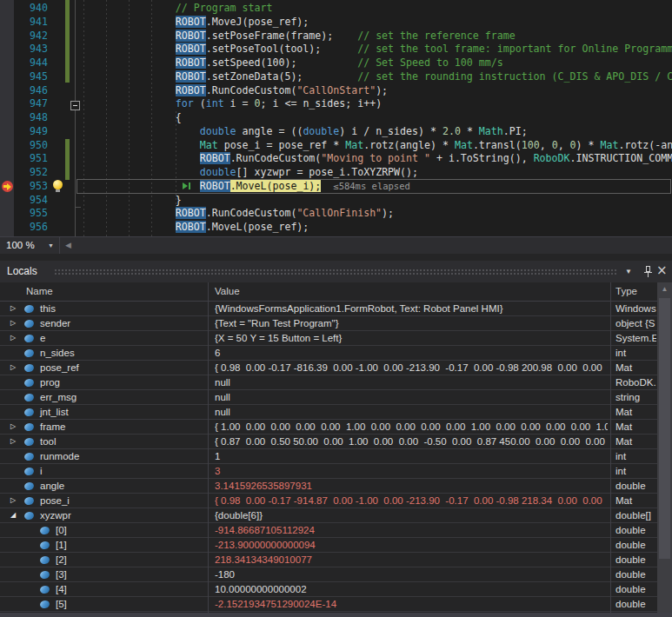  What do you see at coordinates (309, 173) in the screenshot?
I see `code-line-952: double[] xyzwpr = pose_i.ToXYZRPW();` at bounding box center [309, 173].